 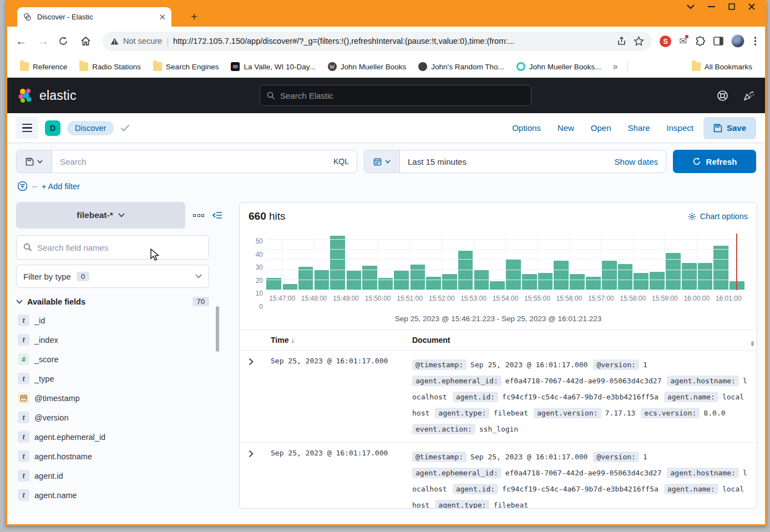 I want to click on doc-table-scrollbar, so click(x=752, y=344).